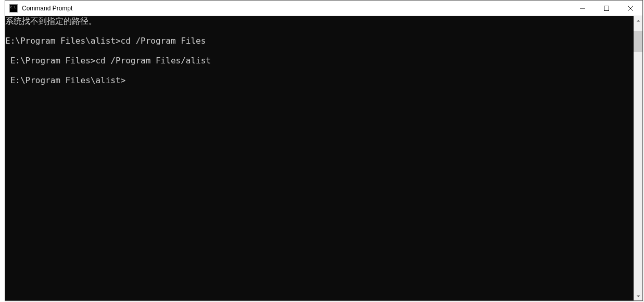  What do you see at coordinates (583, 8) in the screenshot?
I see `minimize-button` at bounding box center [583, 8].